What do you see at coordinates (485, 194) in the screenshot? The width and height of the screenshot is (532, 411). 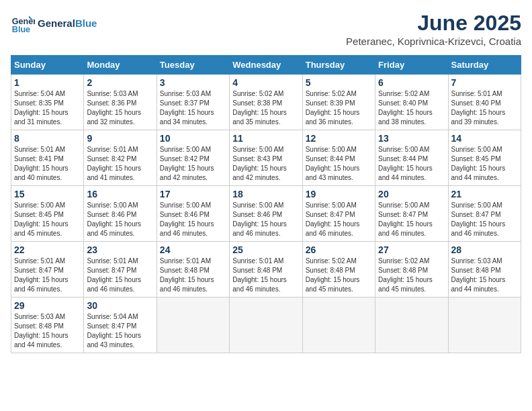 I see `day-number: 21` at bounding box center [485, 194].